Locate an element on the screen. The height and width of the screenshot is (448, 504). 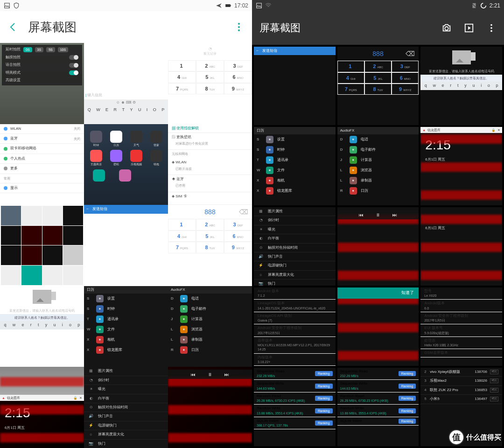
page-title-left: 屏幕截图 is located at coordinates (52, 27).